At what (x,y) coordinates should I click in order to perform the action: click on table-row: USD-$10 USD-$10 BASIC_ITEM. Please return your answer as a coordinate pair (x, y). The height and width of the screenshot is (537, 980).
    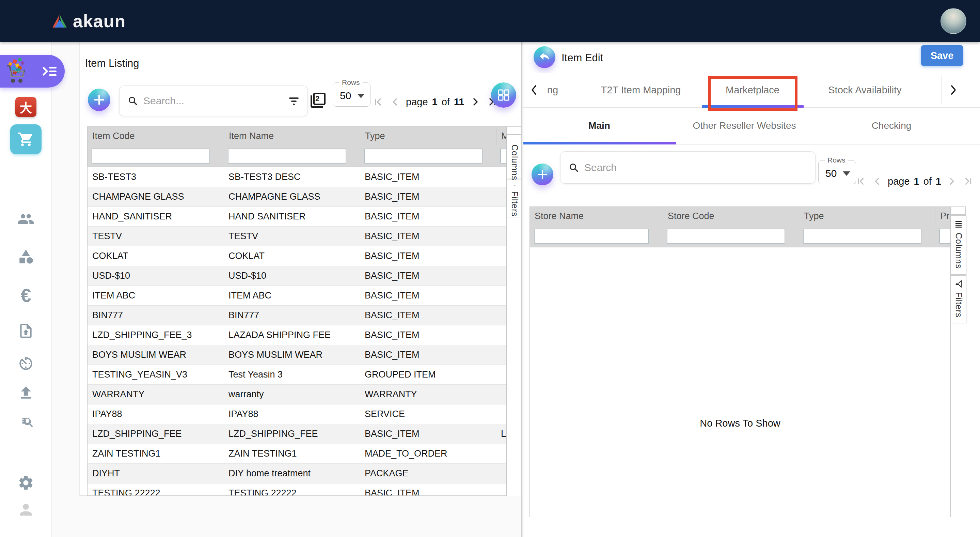
    Looking at the image, I should click on (297, 276).